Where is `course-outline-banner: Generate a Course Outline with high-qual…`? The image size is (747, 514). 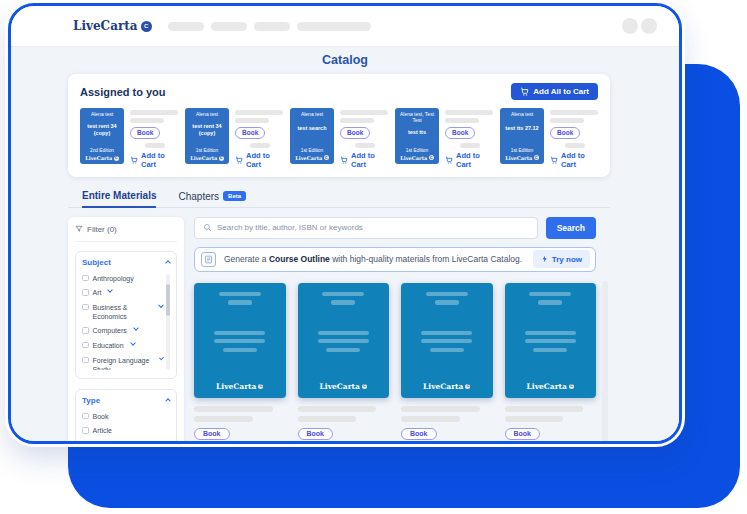 course-outline-banner: Generate a Course Outline with high-qual… is located at coordinates (395, 260).